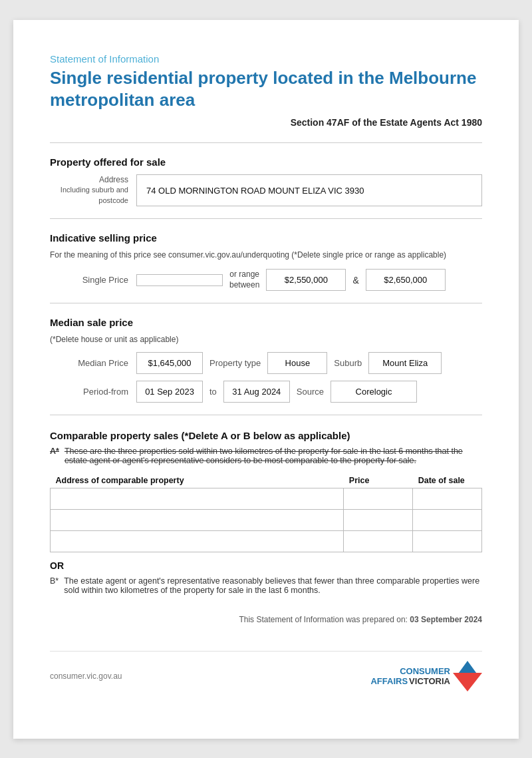 The height and width of the screenshot is (758, 532). I want to click on logo-consumer: CONSUMER, so click(425, 671).